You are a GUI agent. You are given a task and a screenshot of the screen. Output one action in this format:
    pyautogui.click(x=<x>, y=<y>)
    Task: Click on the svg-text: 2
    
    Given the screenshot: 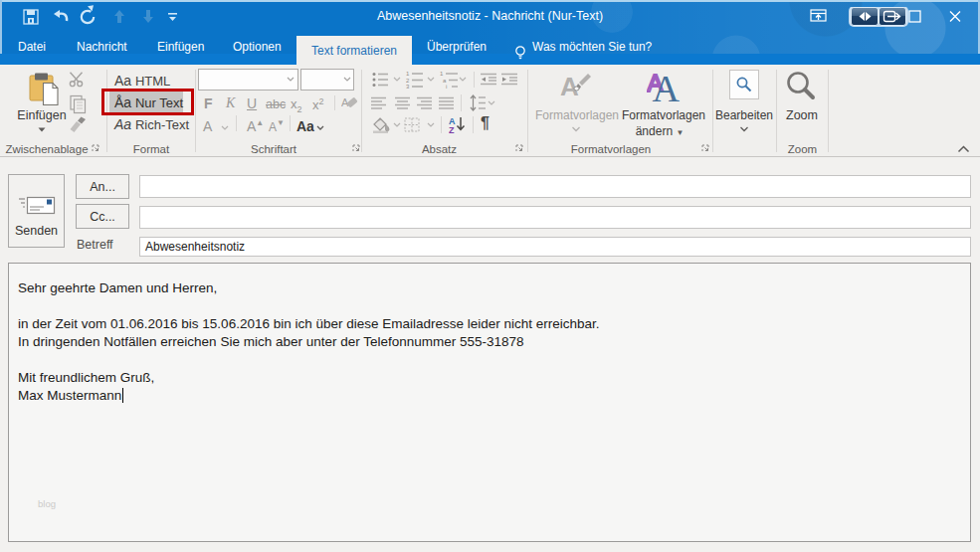 What is the action you would take?
    pyautogui.click(x=408, y=81)
    